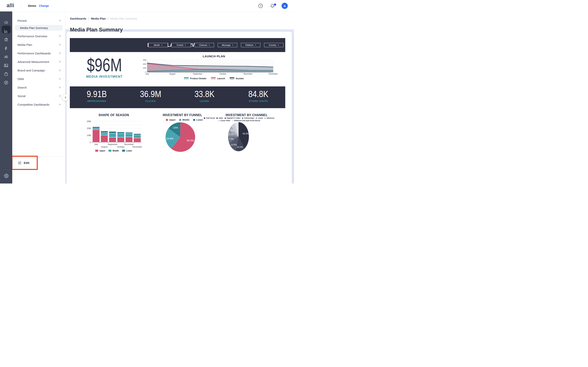  Describe the element at coordinates (227, 45) in the screenshot. I see `filter-message-dropdown: Message▾` at that location.